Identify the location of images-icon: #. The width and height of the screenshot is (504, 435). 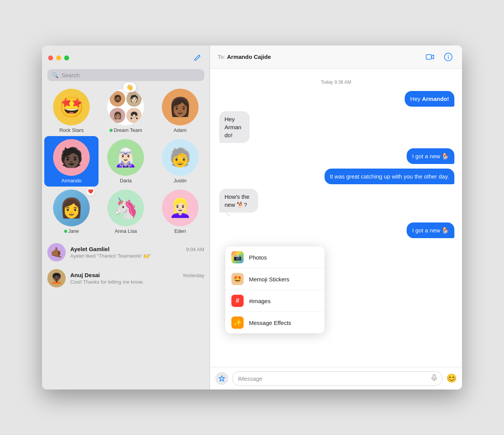
(237, 301).